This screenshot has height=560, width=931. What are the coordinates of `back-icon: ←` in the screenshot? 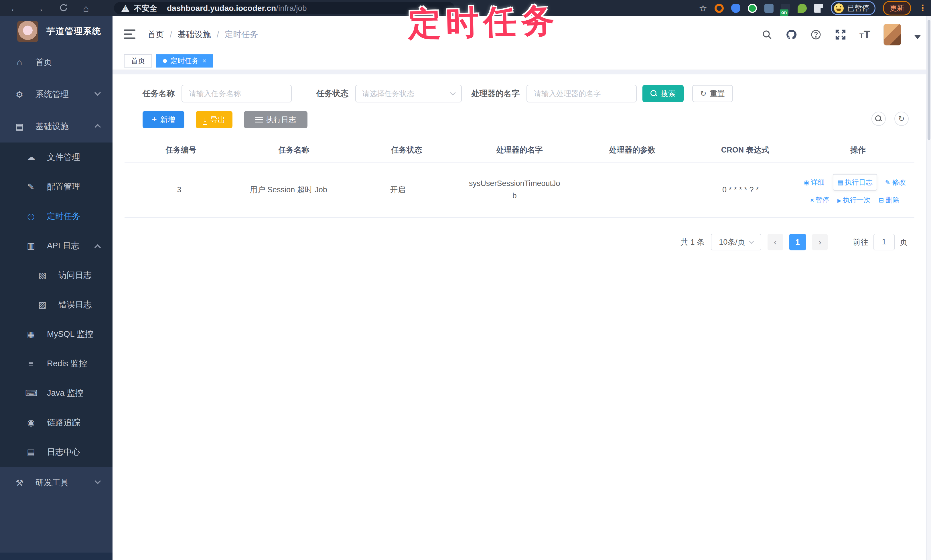 It's located at (15, 8).